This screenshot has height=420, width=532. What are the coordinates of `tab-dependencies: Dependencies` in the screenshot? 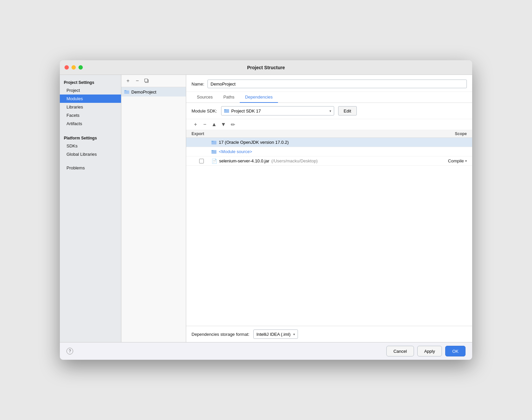 It's located at (259, 97).